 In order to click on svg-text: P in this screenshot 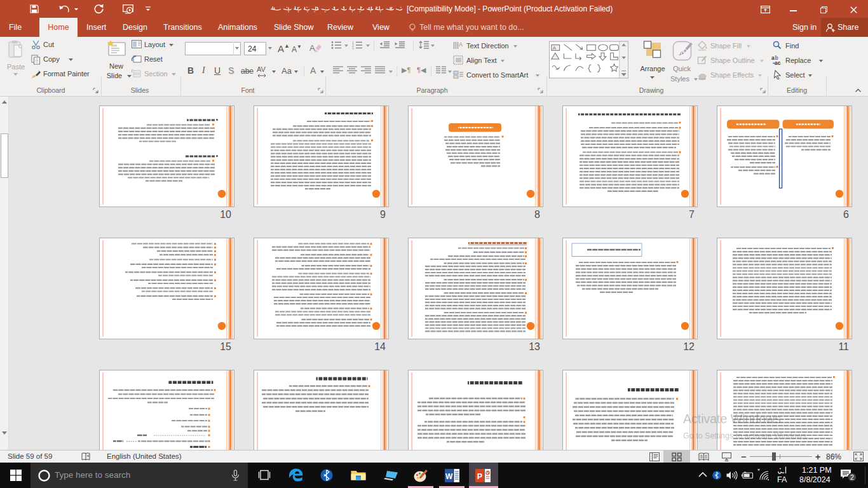, I will do `click(480, 477)`.